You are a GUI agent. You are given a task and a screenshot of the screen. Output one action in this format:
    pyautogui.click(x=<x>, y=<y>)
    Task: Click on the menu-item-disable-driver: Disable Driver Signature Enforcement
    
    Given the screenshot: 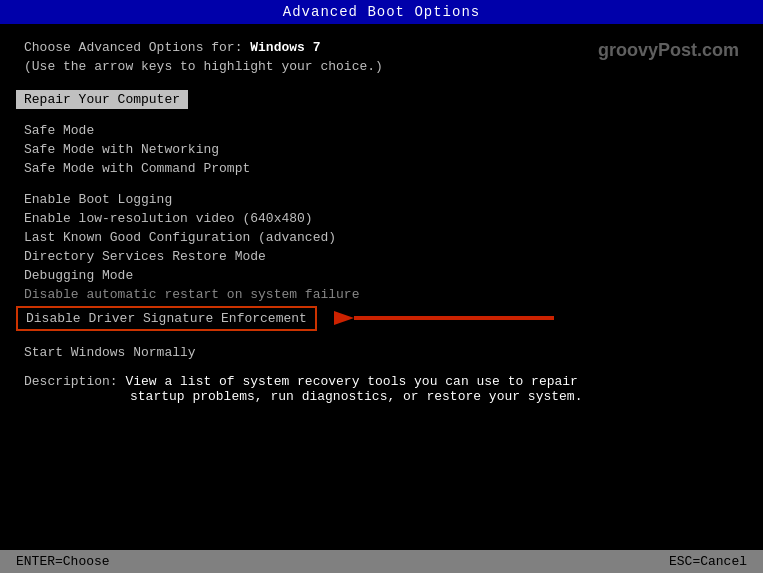 What is the action you would take?
    pyautogui.click(x=166, y=318)
    